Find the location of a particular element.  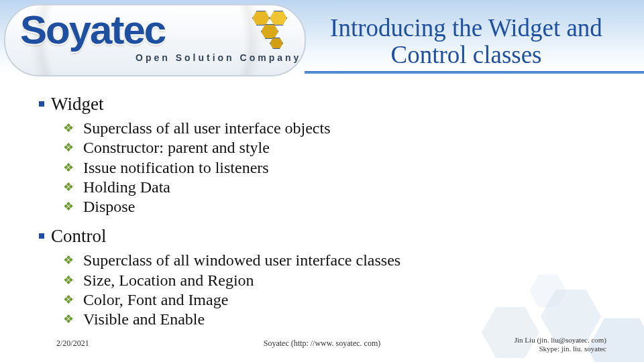

slide-footer: 2/20/2021 Soyatec (http: //www. soyatec.… is located at coordinates (322, 343).